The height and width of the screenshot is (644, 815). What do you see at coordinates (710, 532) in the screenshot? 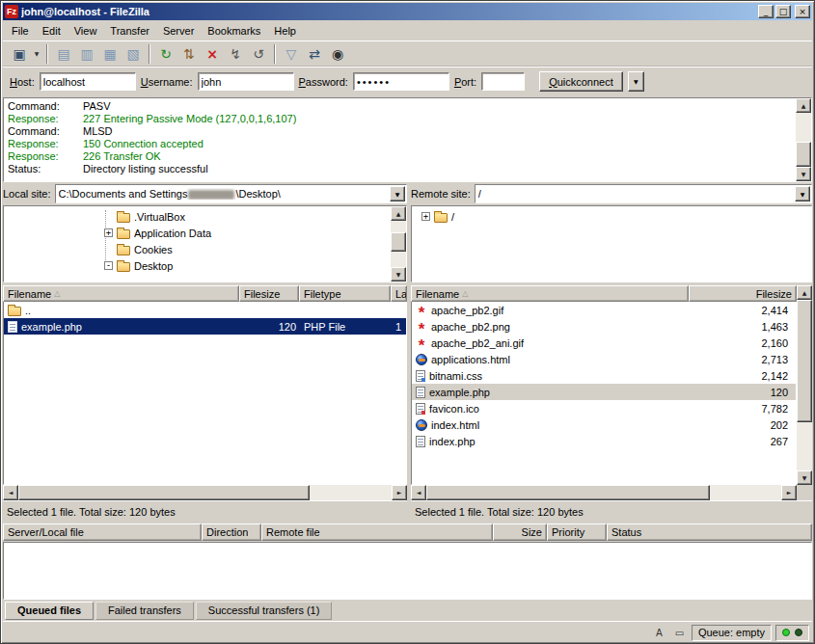
I see `column-header-status: Status` at bounding box center [710, 532].